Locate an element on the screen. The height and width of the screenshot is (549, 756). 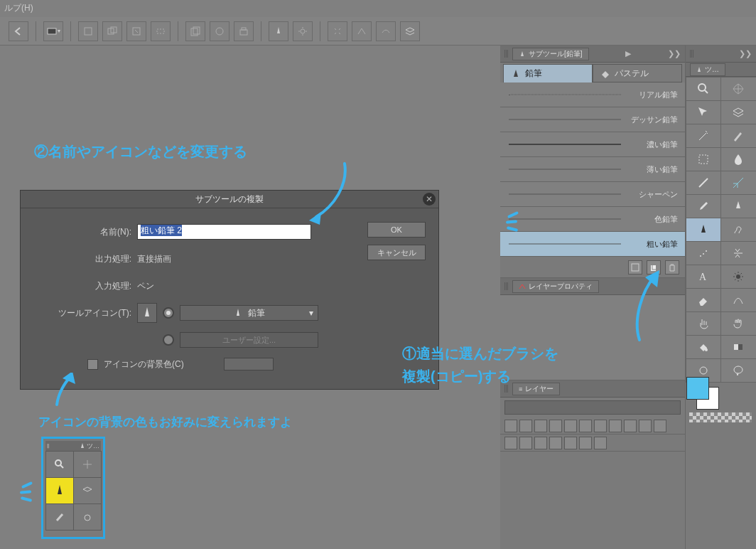
tb-fx1 is located at coordinates (362, 31).